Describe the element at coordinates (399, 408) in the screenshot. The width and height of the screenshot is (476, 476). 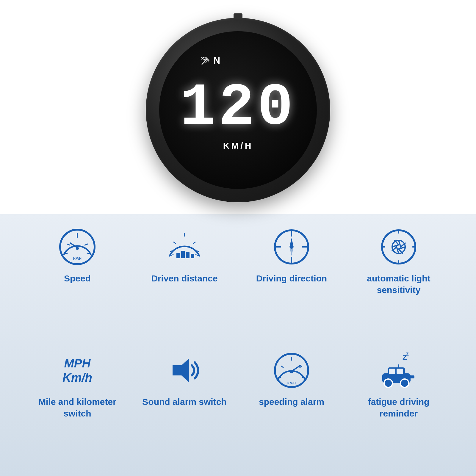
I see `fatigue-driving-label: fatigue driving reminder` at that location.